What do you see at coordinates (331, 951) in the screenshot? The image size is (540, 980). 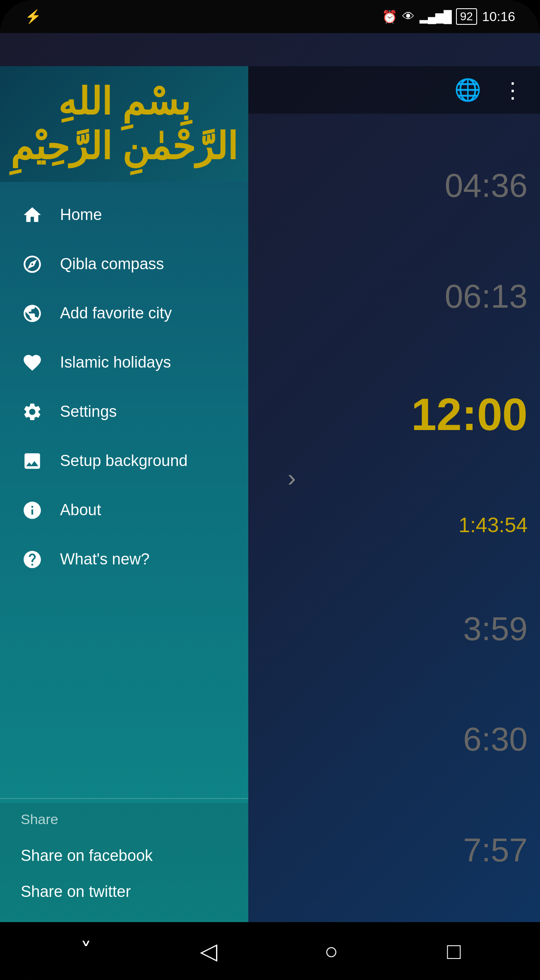 I see `nav-home-button: ○` at bounding box center [331, 951].